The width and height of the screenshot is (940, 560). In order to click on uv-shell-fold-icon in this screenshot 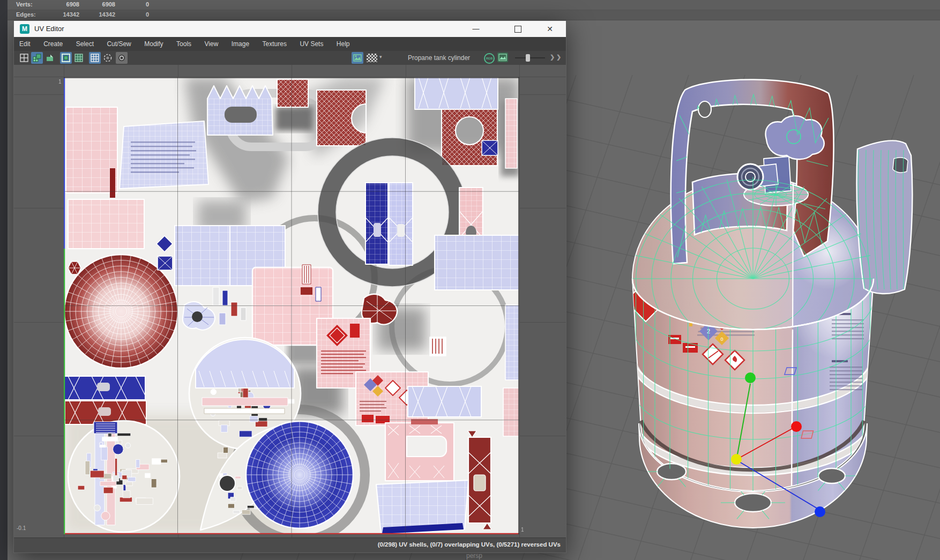, I will do `click(50, 58)`.